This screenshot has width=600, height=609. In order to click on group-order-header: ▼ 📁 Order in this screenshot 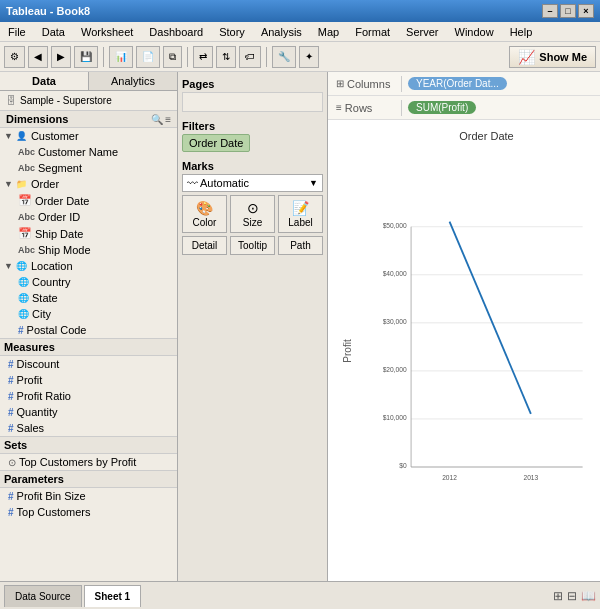, I will do `click(88, 184)`.